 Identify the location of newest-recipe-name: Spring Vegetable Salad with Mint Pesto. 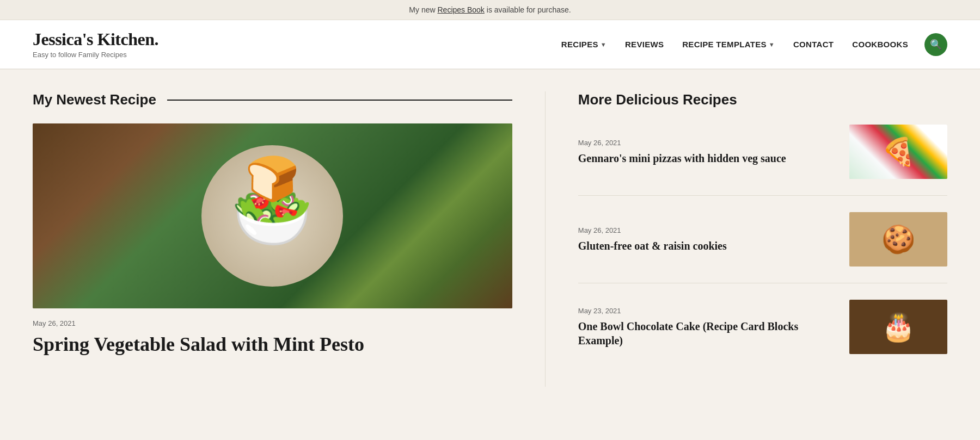
(272, 345).